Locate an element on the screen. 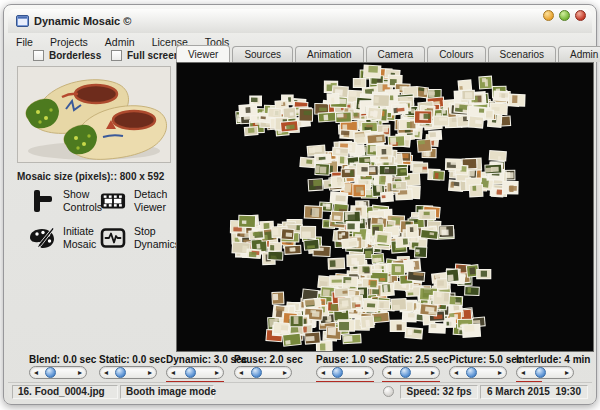 The width and height of the screenshot is (600, 410). status-led-icon is located at coordinates (388, 392).